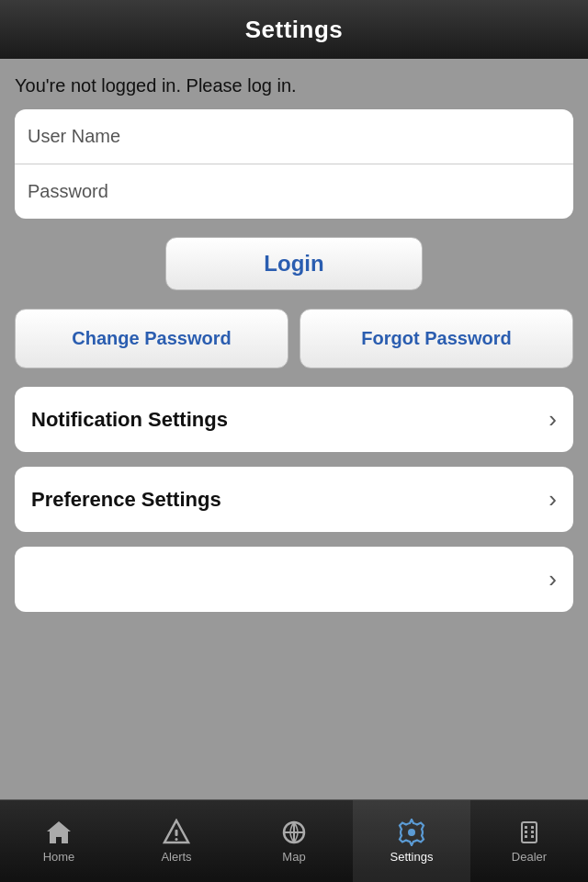 The width and height of the screenshot is (588, 882). I want to click on change-password-button: Change Password, so click(152, 338).